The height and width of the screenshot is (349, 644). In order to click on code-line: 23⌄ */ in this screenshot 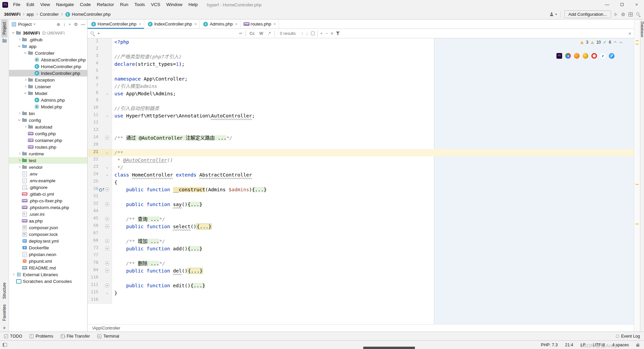, I will do `click(361, 167)`.